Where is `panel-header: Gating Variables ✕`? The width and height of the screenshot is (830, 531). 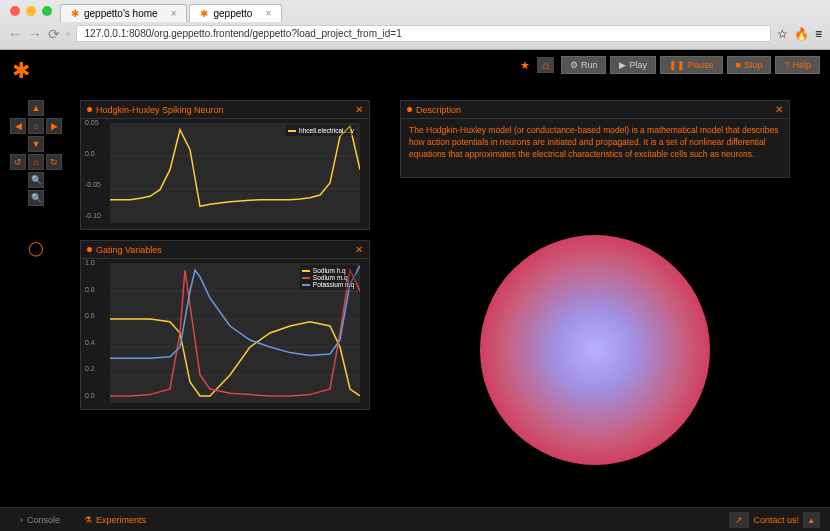
panel-header: Gating Variables ✕ is located at coordinates (225, 250).